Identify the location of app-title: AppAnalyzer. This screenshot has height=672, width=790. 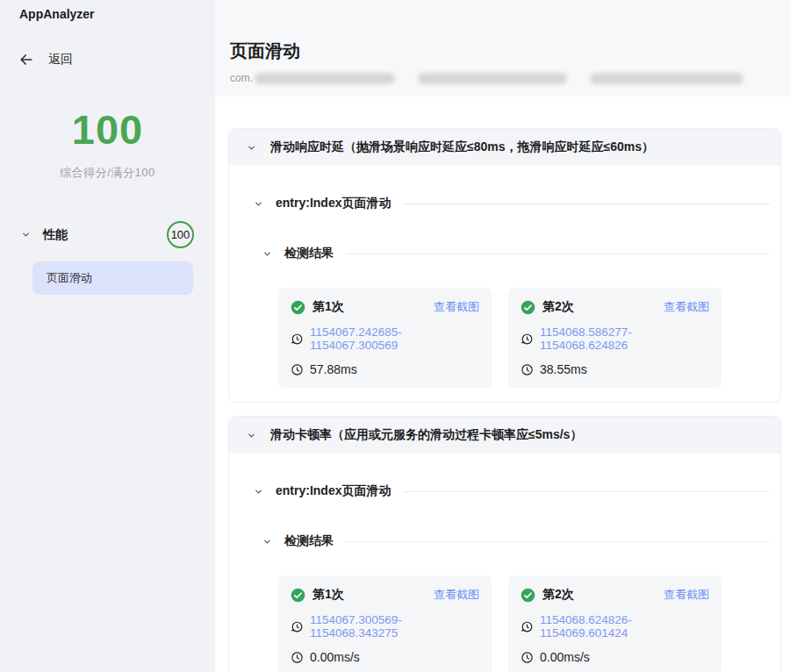
(107, 11).